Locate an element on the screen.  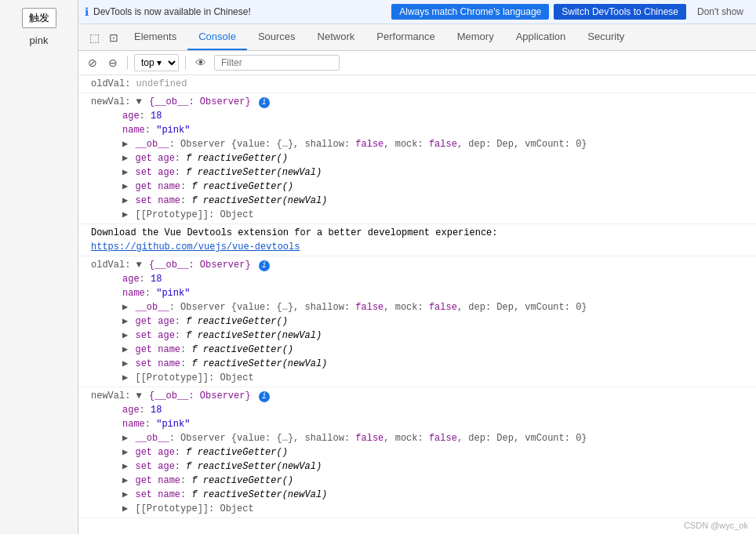
expand-ob3: ▶ is located at coordinates (125, 438).